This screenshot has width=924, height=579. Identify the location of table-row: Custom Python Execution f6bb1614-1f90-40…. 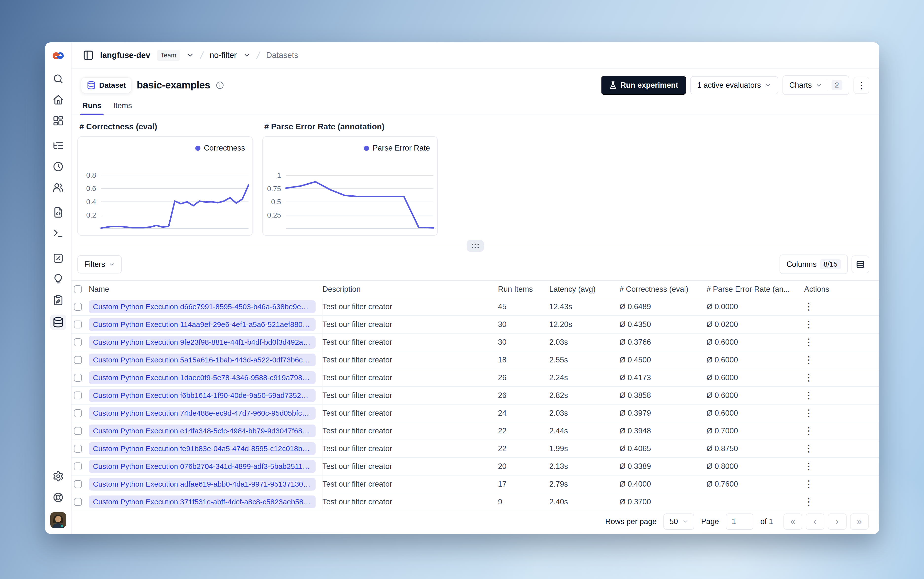
(475, 396).